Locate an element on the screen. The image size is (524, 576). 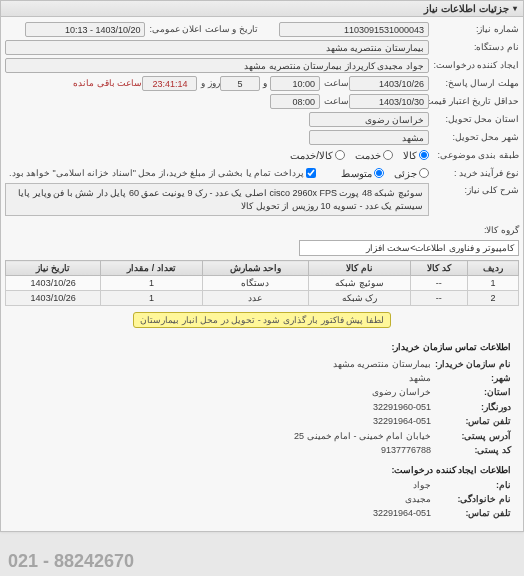
label-need-number: شماره نیاز: is located at coordinates (474, 29).